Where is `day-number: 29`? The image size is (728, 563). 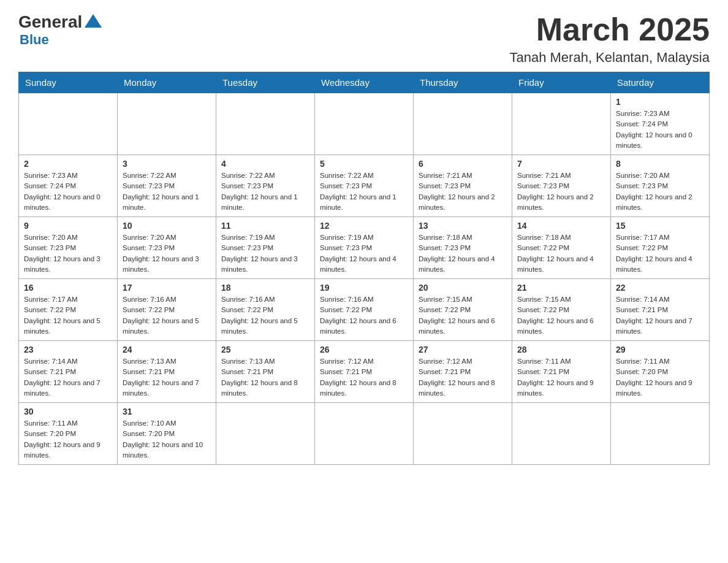 day-number: 29 is located at coordinates (660, 350).